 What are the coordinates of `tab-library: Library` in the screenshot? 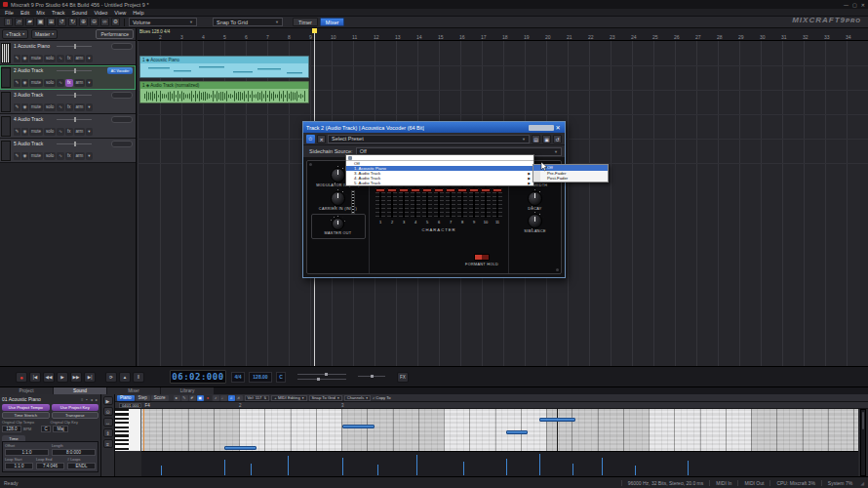 It's located at (187, 390).